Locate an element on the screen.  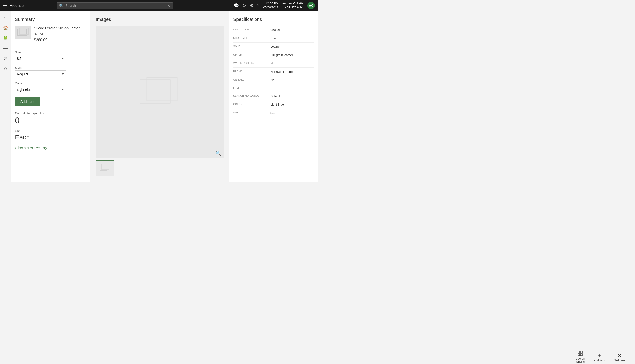
spec-row: BRANDNorthwind Traders is located at coordinates (274, 72).